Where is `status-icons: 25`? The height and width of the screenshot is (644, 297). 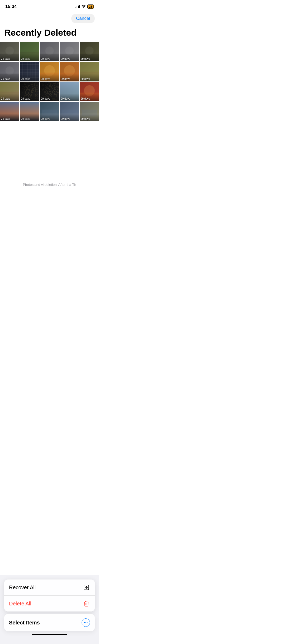
status-icons: 25 is located at coordinates (84, 7).